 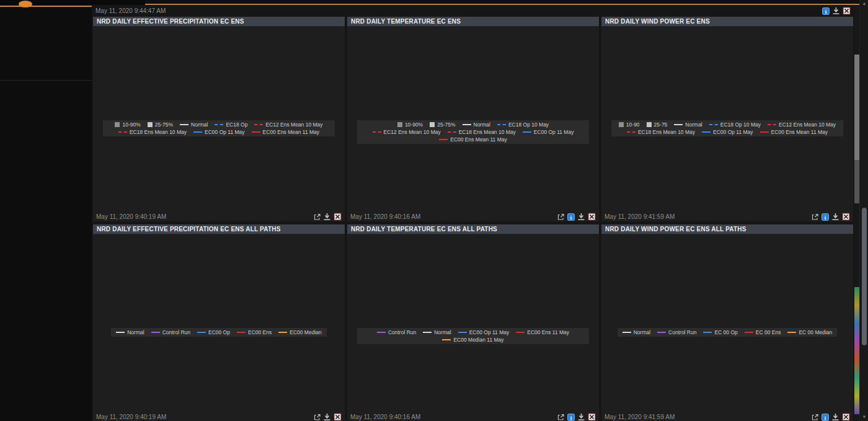 What do you see at coordinates (405, 21) in the screenshot?
I see `panel-title: NRD DAILY TEMPERATURE EC ENS` at bounding box center [405, 21].